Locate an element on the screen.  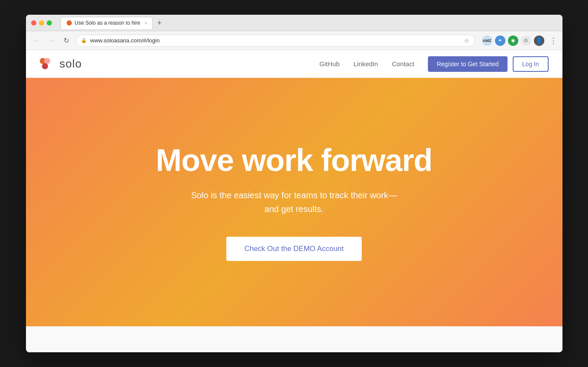
bookmark-star-icon: ☆ is located at coordinates (466, 41).